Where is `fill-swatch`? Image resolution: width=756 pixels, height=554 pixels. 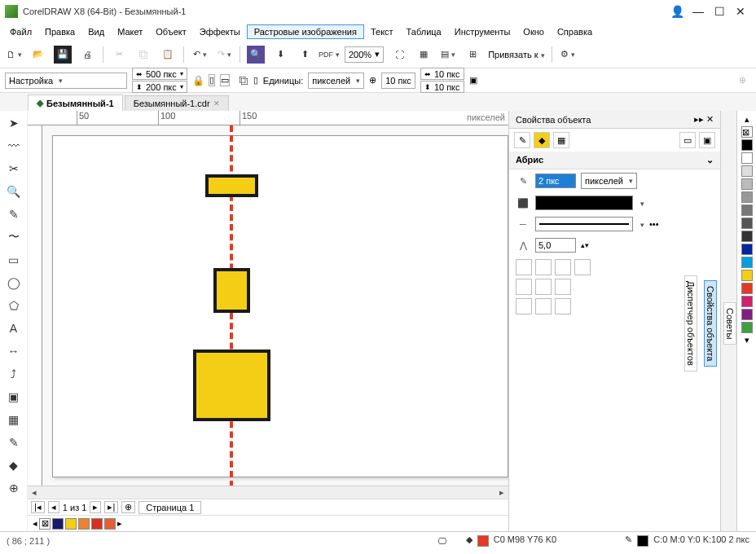
fill-swatch is located at coordinates (483, 541).